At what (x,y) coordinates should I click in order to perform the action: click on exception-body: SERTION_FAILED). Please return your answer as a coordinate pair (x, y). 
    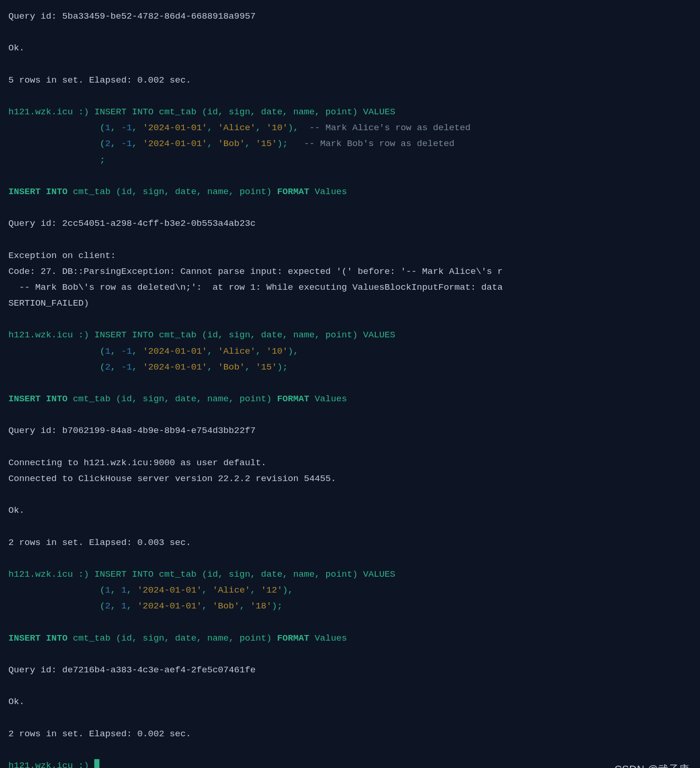
    Looking at the image, I should click on (49, 303).